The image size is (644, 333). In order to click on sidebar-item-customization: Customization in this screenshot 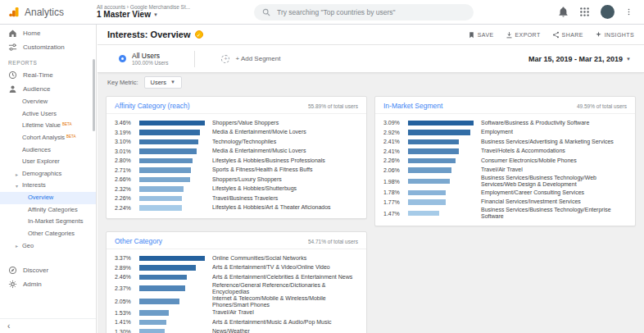, I will do `click(48, 48)`.